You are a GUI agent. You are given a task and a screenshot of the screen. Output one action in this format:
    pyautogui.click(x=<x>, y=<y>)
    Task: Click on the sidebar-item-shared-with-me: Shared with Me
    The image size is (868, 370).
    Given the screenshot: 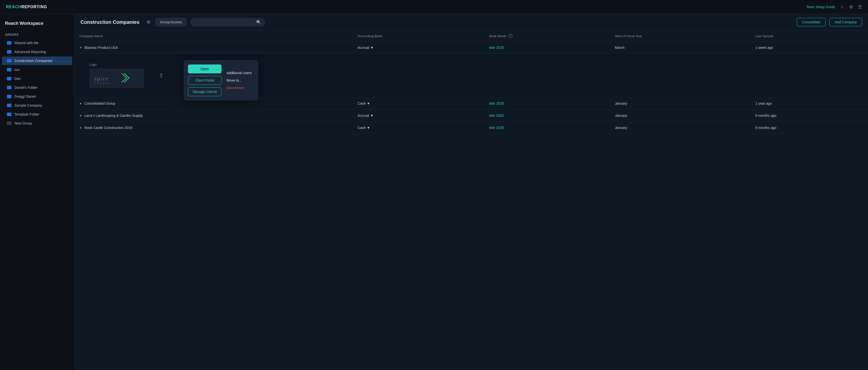 What is the action you would take?
    pyautogui.click(x=37, y=43)
    